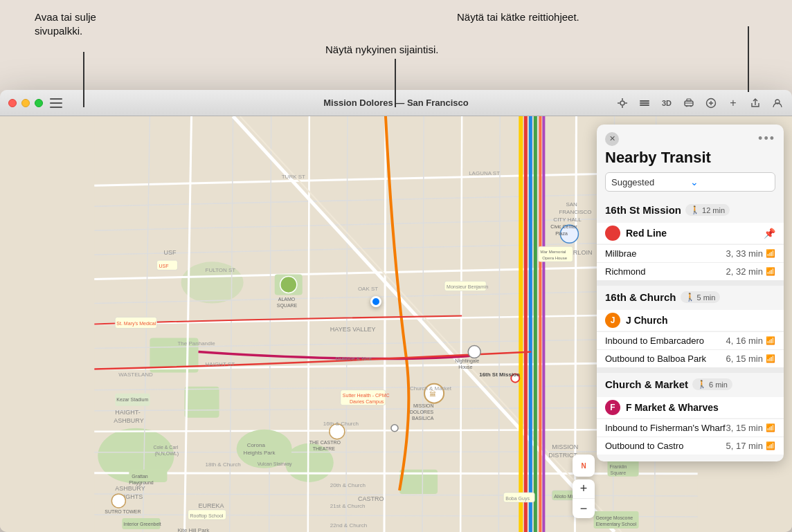 The height and width of the screenshot is (532, 792). What do you see at coordinates (619, 466) in the screenshot?
I see `svg-text: Franklin` at bounding box center [619, 466].